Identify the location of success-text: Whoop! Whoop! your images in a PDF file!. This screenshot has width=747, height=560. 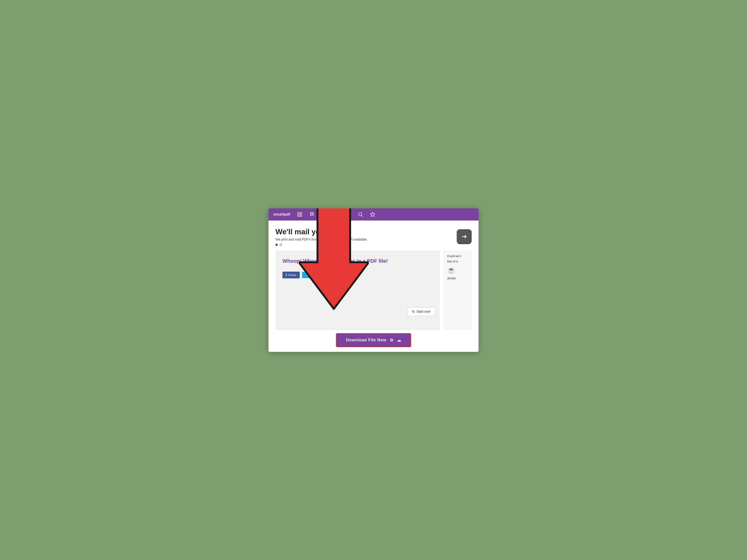
(358, 261).